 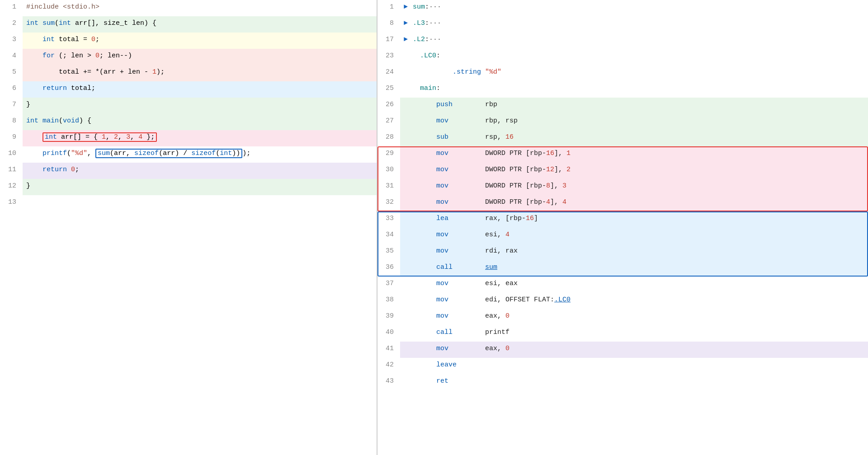 I want to click on asm-op-26: push, so click(x=444, y=105).